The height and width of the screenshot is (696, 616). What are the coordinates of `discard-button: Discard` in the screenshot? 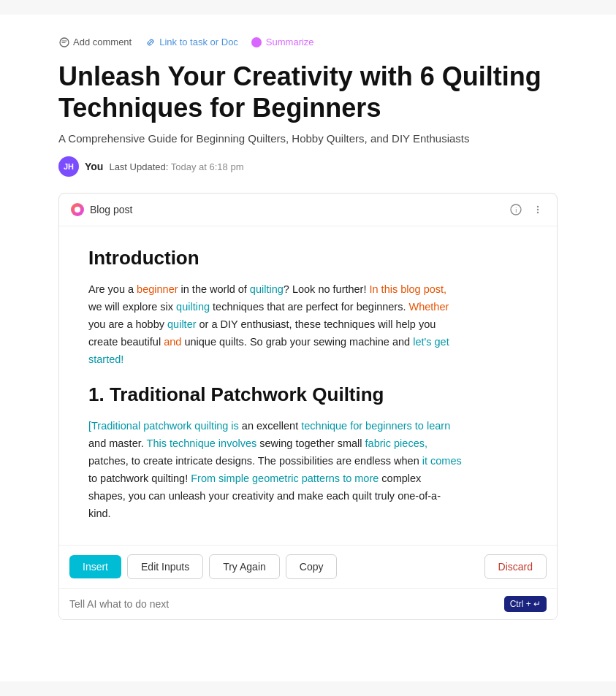 It's located at (516, 567).